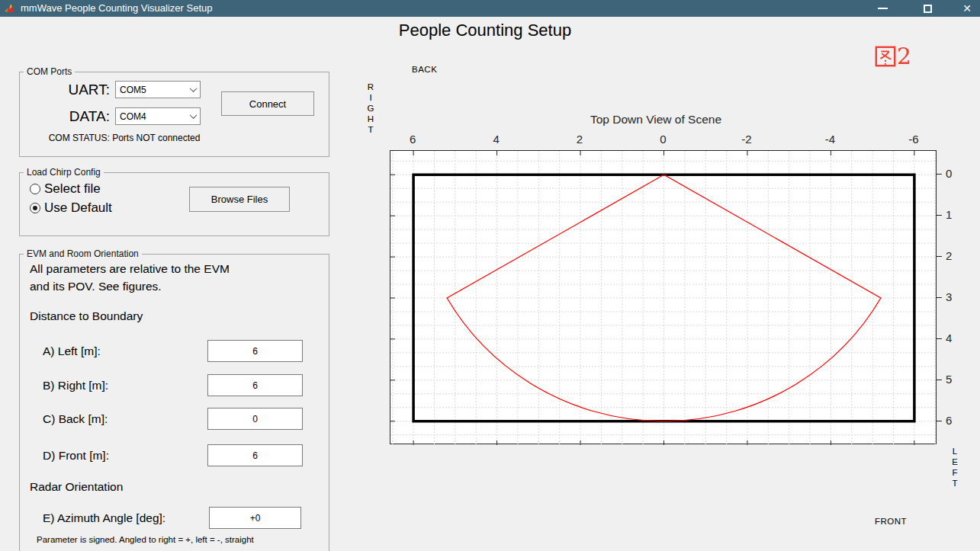 This screenshot has height=551, width=980. I want to click on evm-intro-line1: All parameters are relative to the EVM, so click(130, 269).